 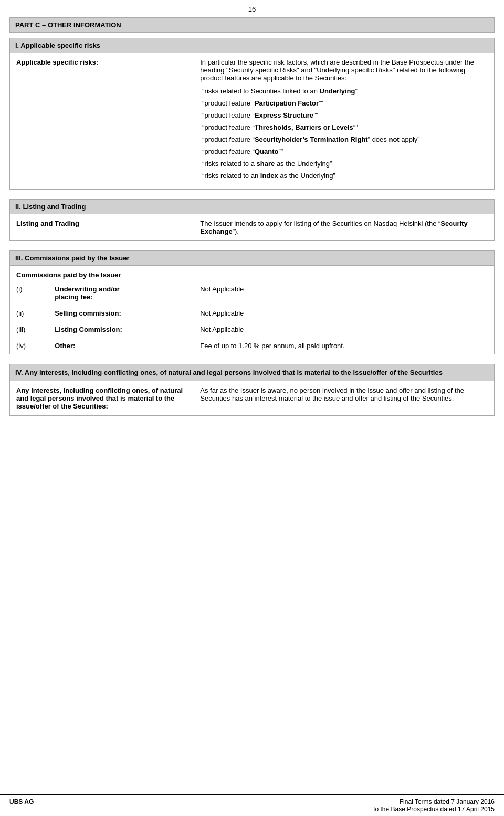 What do you see at coordinates (22, 805) in the screenshot?
I see `footer-left: UBS AG` at bounding box center [22, 805].